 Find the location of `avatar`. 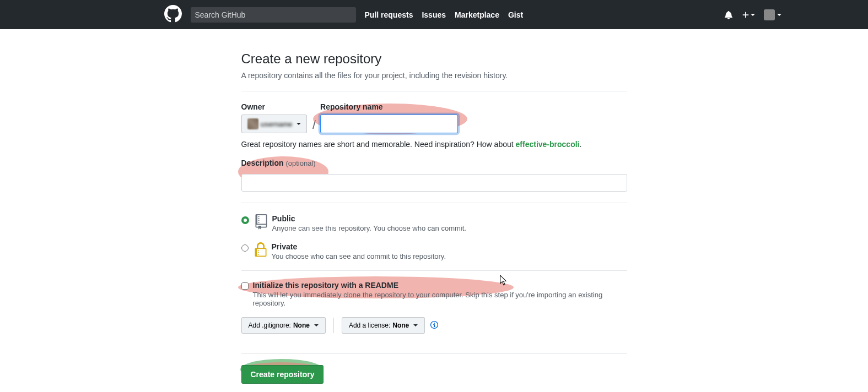

avatar is located at coordinates (769, 15).